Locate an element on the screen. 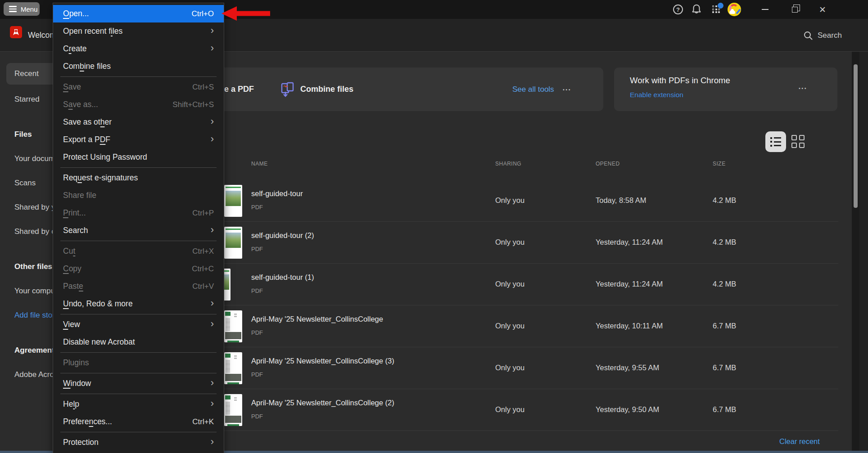  menu-item-open-recent-files: Open recent files› is located at coordinates (139, 31).